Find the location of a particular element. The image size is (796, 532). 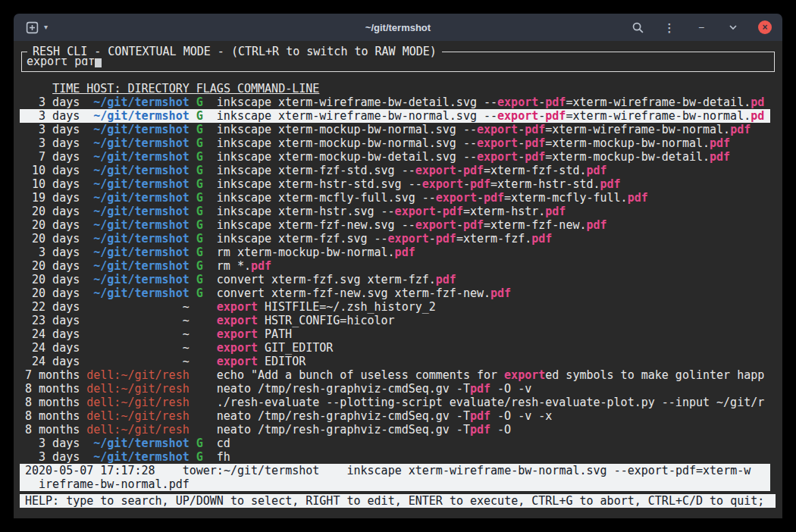

history-row: 10 days~/git/termshotGinkscape xterm-fzf… is located at coordinates (395, 171).